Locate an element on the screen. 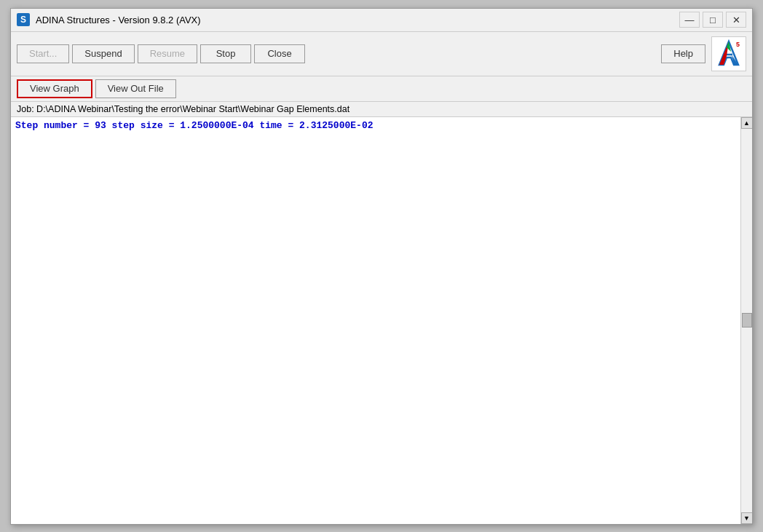 The height and width of the screenshot is (532, 763). start-button: Start... is located at coordinates (43, 54).